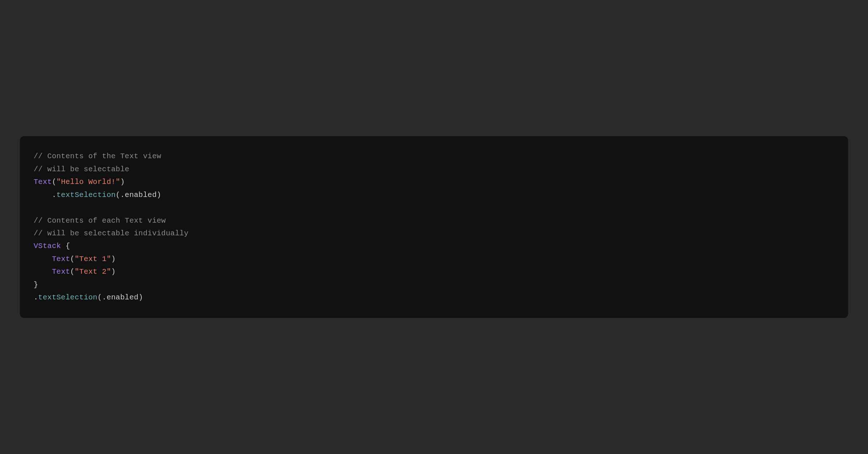  What do you see at coordinates (434, 182) in the screenshot?
I see `code-line: Text("Hello World!")` at bounding box center [434, 182].